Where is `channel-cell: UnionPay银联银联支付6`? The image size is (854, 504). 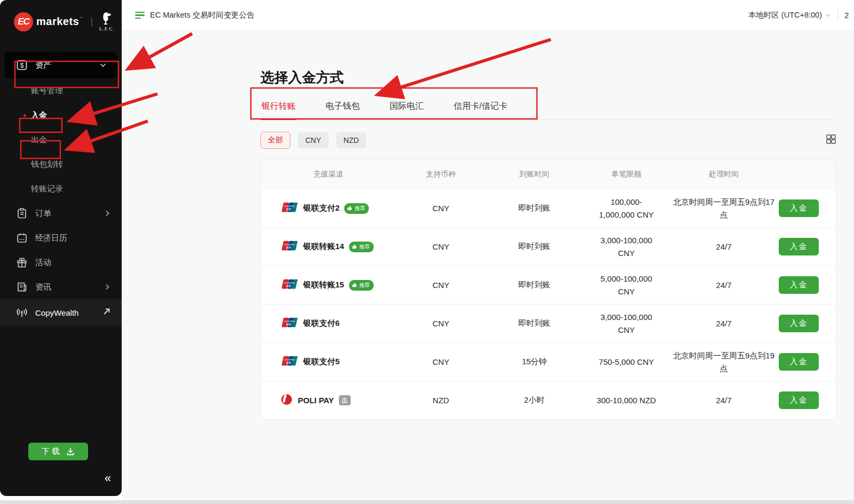 channel-cell: UnionPay银联银联支付6 is located at coordinates (328, 323).